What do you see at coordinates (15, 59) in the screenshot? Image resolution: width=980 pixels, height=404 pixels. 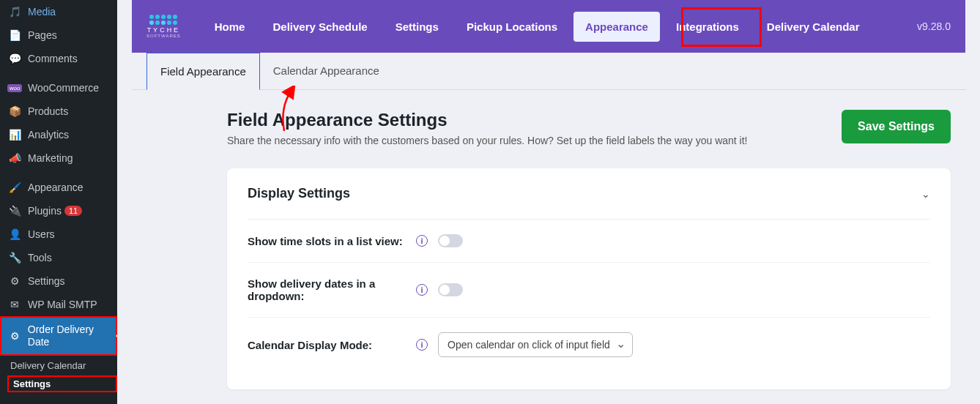 I see `comments-icon: 💬` at bounding box center [15, 59].